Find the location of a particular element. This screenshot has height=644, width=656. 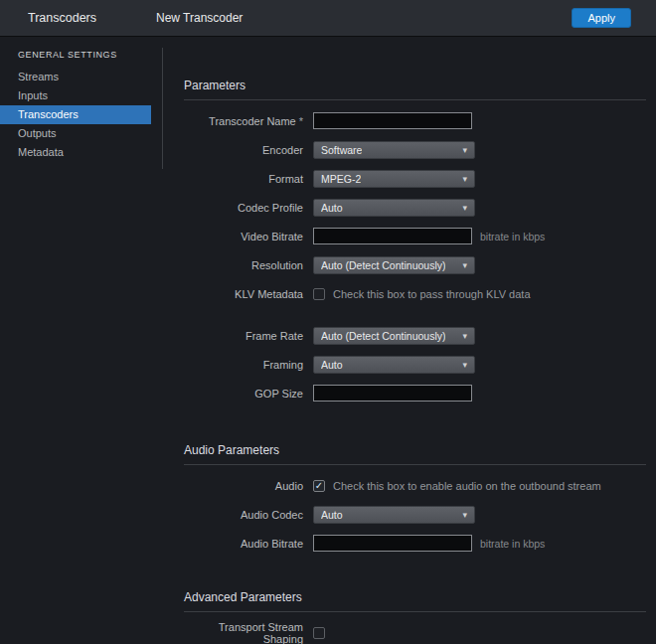

audio-section-title: Audio Parameters is located at coordinates (415, 454).